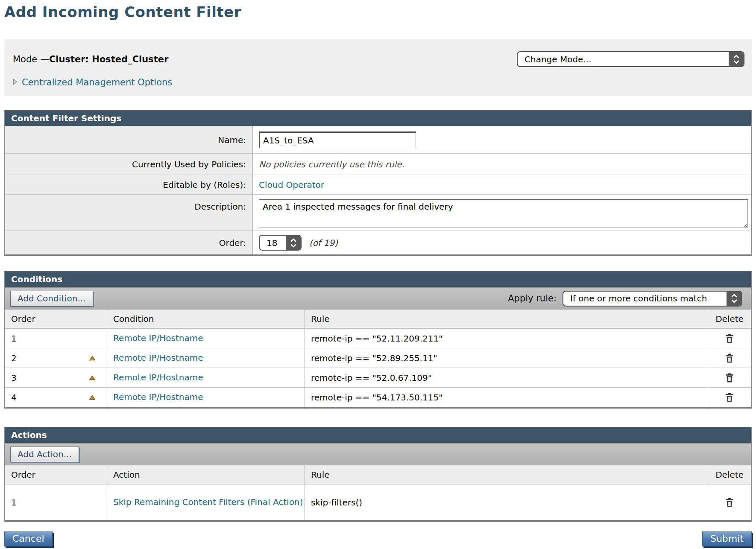 Image resolution: width=756 pixels, height=549 pixels. I want to click on mode-panel: Mode —Cluster: Hosted_Cluster Change Mod…, so click(378, 67).